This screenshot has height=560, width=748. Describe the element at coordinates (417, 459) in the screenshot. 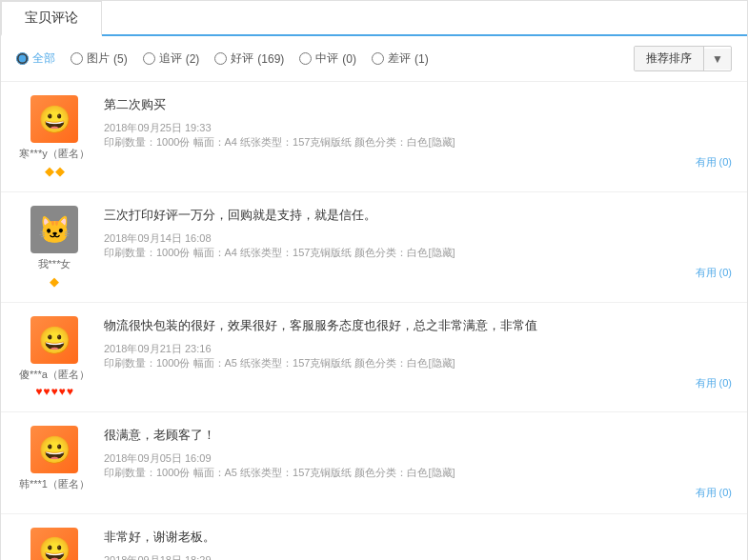

I see `review-meta: 2018年09月05日 16:09` at that location.